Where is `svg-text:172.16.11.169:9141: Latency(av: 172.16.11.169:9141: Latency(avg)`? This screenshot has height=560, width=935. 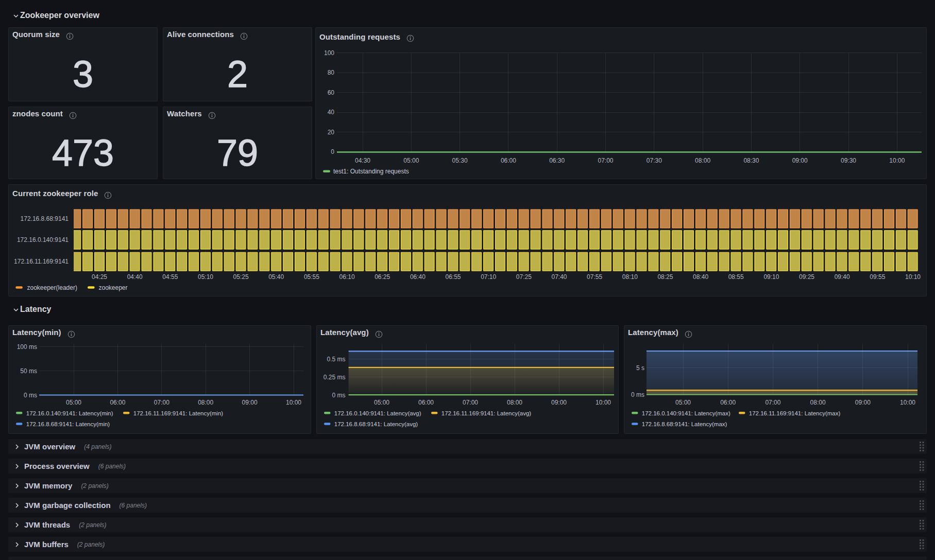 svg-text:172.16.11.169:9141: Latency(av: 172.16.11.169:9141: Latency(avg) is located at coordinates (486, 413).